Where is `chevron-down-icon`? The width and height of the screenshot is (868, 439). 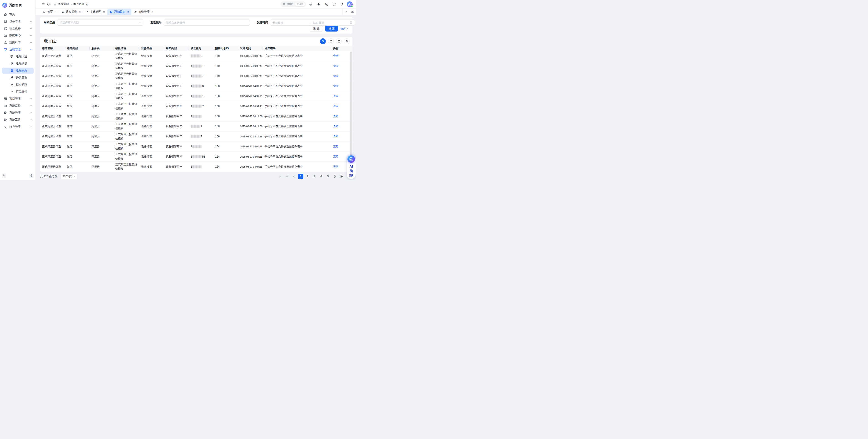 chevron-down-icon is located at coordinates (140, 23).